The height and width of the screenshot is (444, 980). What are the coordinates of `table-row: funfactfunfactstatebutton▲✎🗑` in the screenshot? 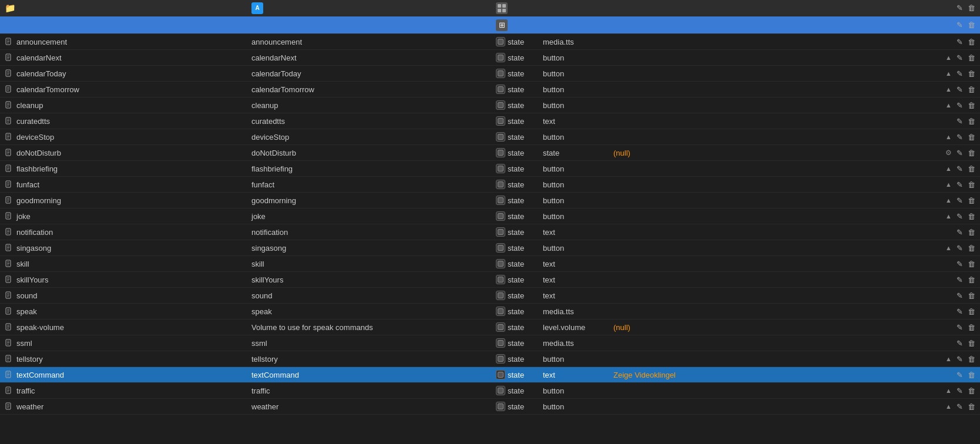 It's located at (490, 184).